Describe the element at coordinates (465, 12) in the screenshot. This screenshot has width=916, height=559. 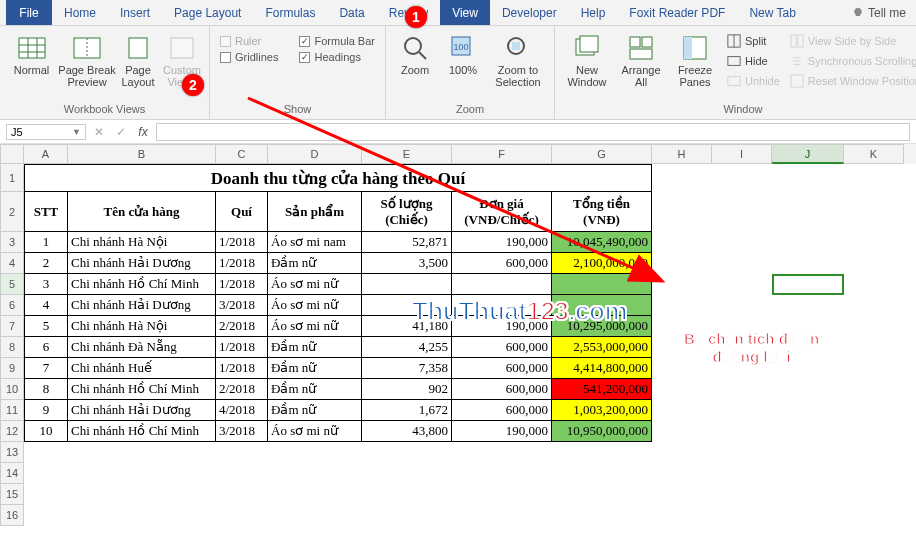
I see `tab-view: View` at that location.